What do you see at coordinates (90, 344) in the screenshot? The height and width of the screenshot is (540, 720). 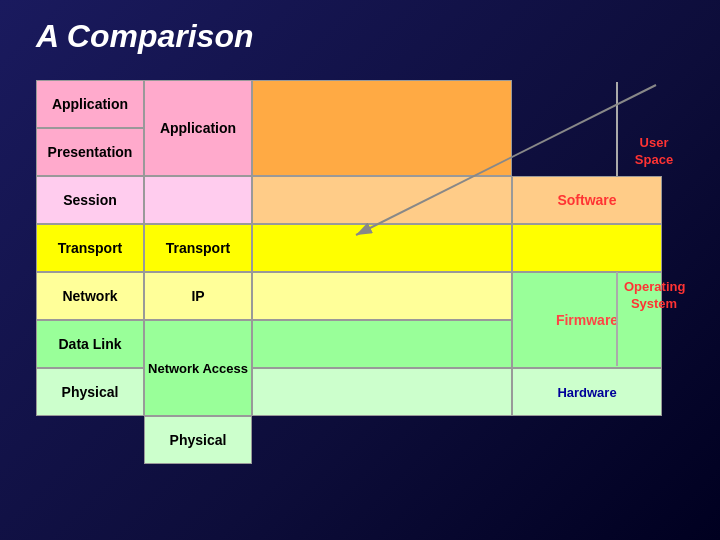 I see `osi-datalink: Data Link` at bounding box center [90, 344].